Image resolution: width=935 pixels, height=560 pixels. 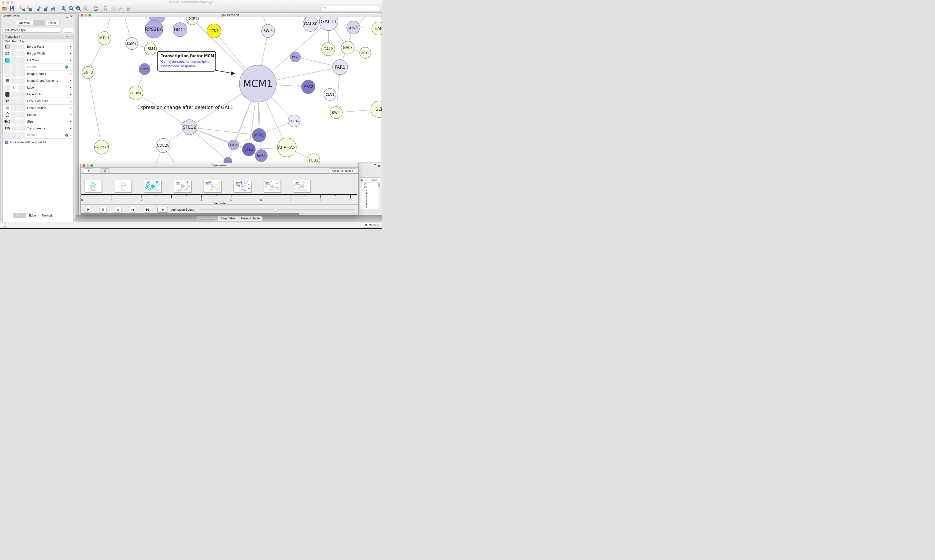 What do you see at coordinates (29, 9) in the screenshot?
I see `import-table-button` at bounding box center [29, 9].